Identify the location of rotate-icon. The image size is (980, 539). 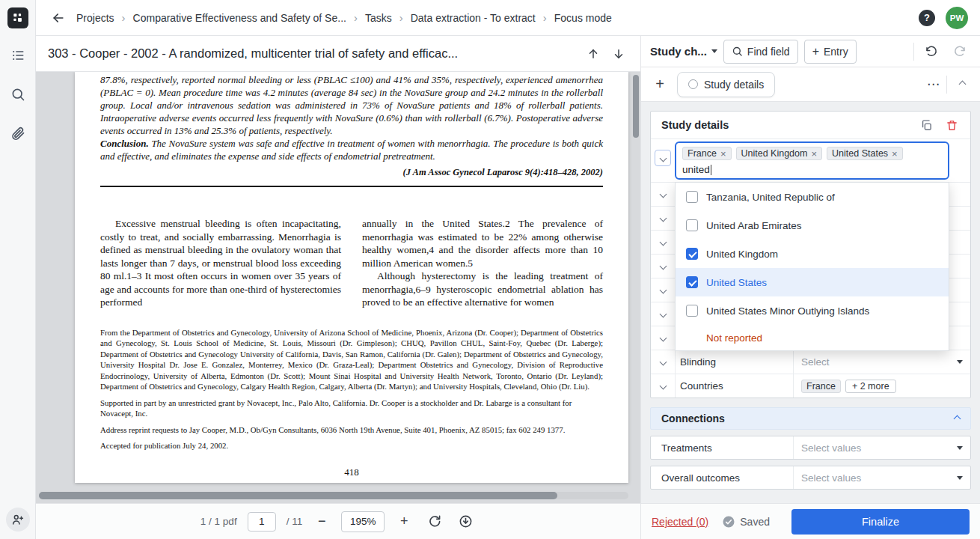
(434, 522).